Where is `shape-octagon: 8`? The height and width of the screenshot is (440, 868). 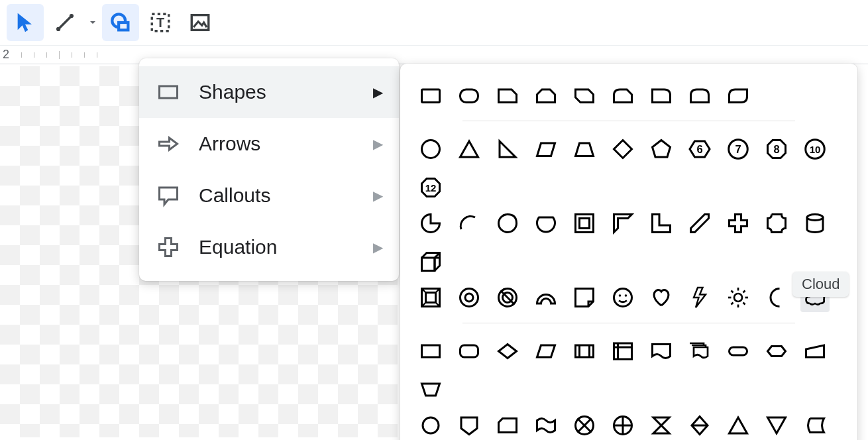 shape-octagon: 8 is located at coordinates (777, 149).